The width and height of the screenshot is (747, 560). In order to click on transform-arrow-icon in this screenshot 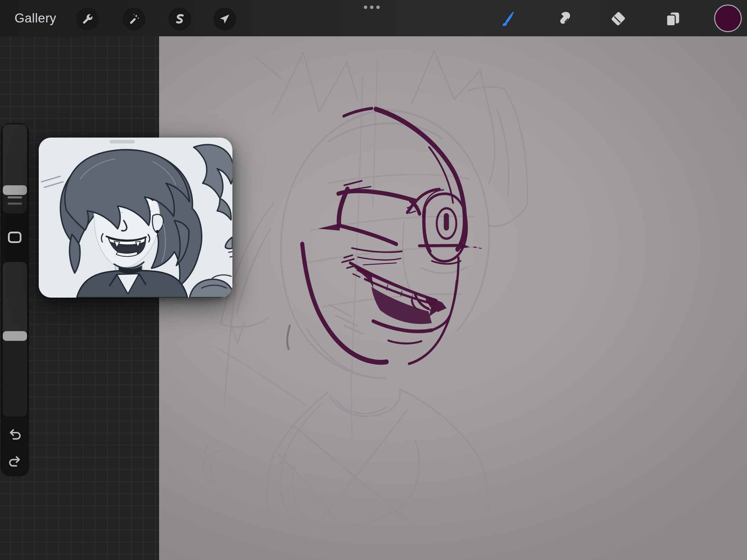, I will do `click(225, 19)`.